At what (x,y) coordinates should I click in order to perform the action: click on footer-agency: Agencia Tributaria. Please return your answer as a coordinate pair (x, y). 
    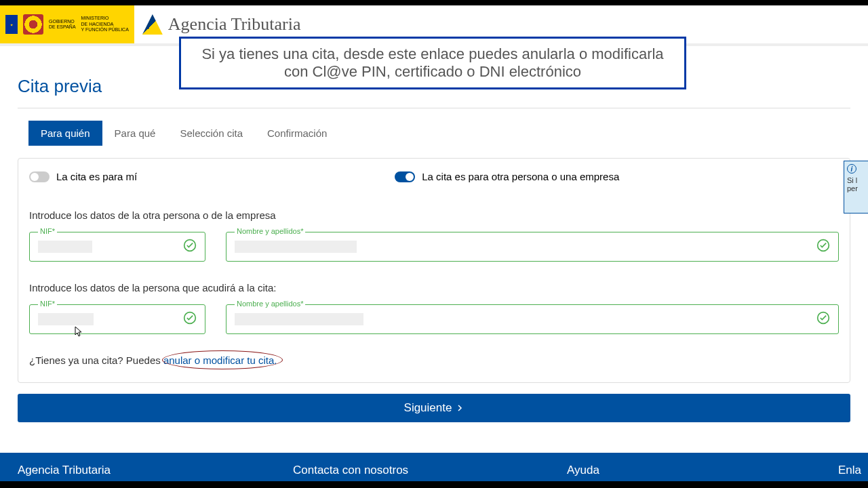
    Looking at the image, I should click on (155, 470).